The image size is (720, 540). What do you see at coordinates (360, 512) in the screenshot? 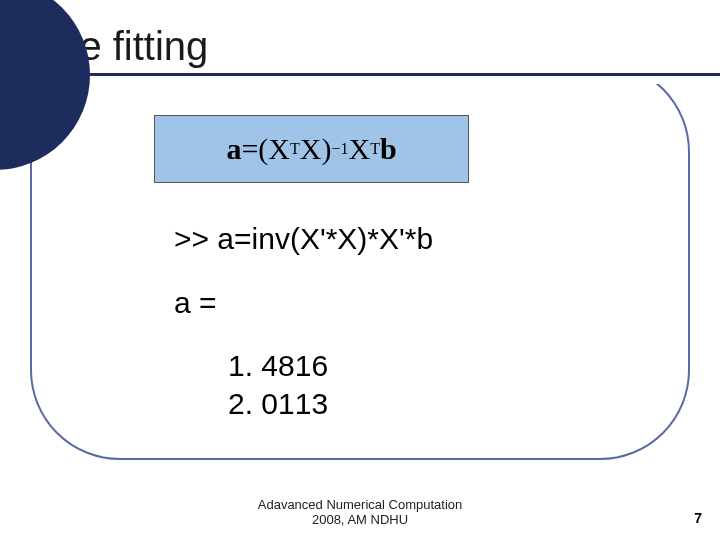
I see `footer: Adavanced Numerical Computation 2008, AM…` at bounding box center [360, 512].